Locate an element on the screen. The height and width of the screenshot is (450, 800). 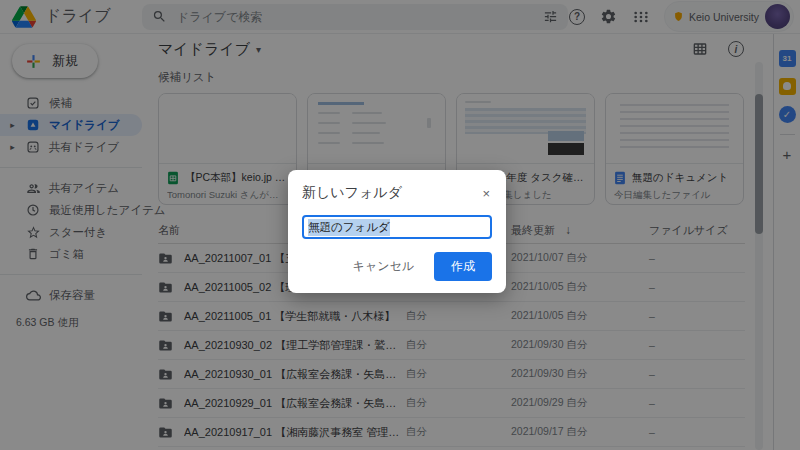
close-icon: × is located at coordinates (486, 194).